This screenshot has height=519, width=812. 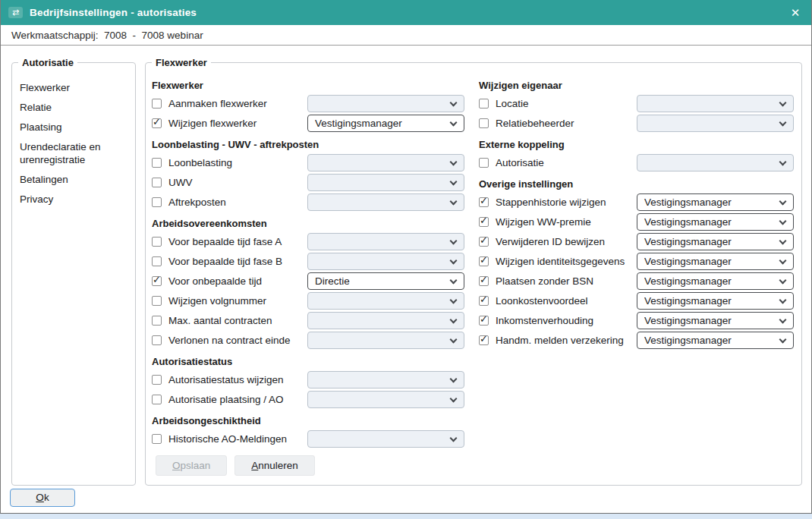 What do you see at coordinates (75, 108) in the screenshot?
I see `sidebar-item-relatie: Relatie` at bounding box center [75, 108].